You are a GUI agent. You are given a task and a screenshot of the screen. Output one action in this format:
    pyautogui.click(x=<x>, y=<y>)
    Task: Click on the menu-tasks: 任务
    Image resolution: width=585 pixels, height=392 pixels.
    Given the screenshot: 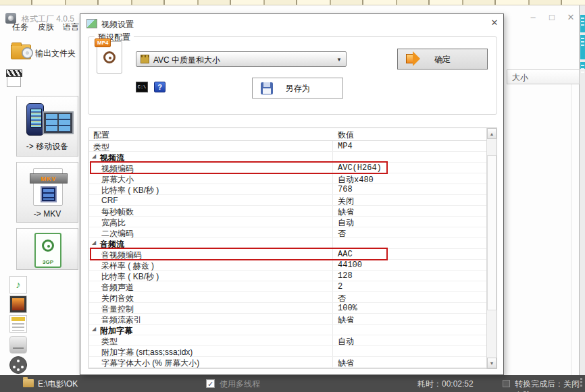 What is the action you would take?
    pyautogui.click(x=20, y=27)
    